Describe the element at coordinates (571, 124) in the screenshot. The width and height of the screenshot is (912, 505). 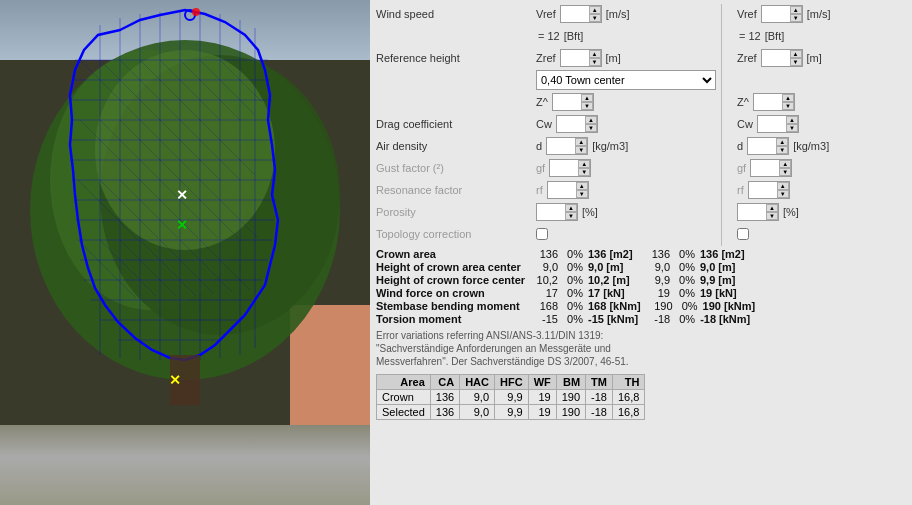
I see `cw-value: 0,3` at that location.